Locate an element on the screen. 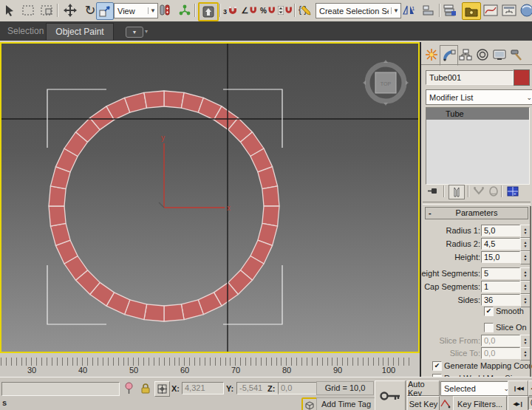 The width and height of the screenshot is (532, 410). configure-modifier-sets-icon: + is located at coordinates (513, 191).